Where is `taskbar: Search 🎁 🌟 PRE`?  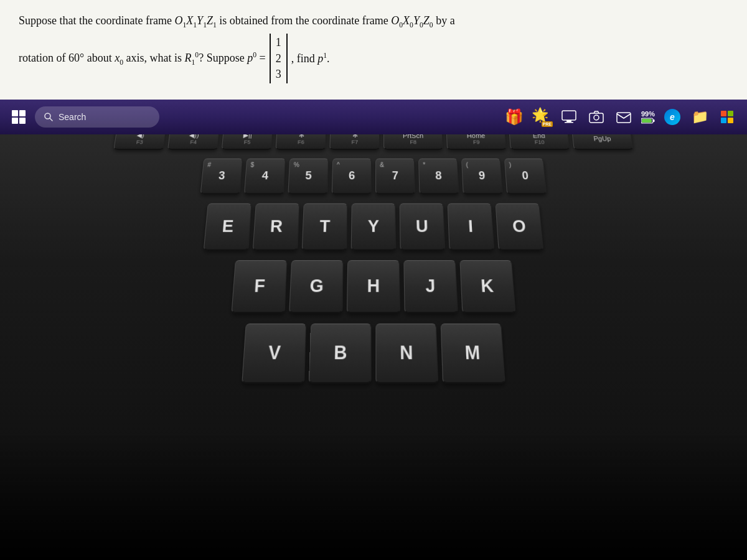
taskbar: Search 🎁 🌟 PRE is located at coordinates (374, 117).